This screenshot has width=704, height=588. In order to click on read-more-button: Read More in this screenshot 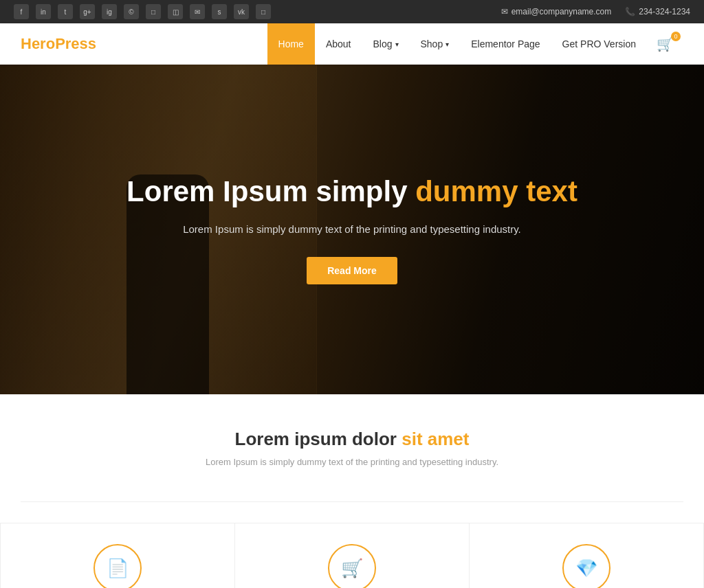, I will do `click(352, 271)`.